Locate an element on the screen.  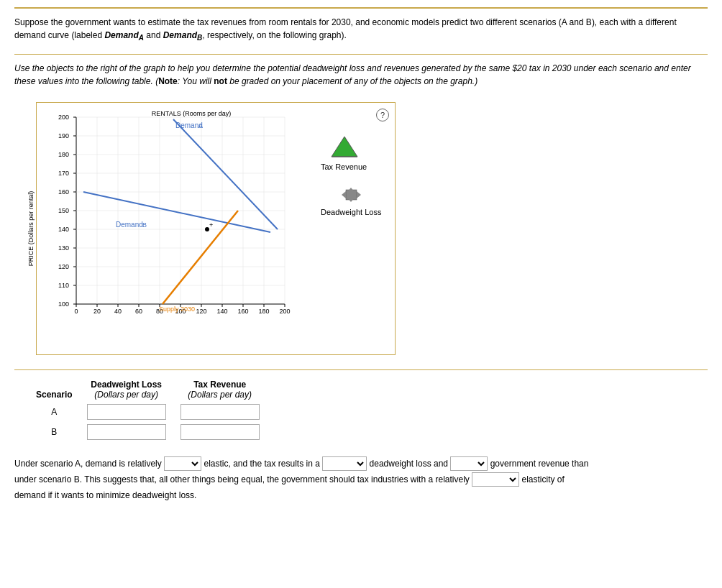
svg-text: 170 is located at coordinates (63, 173).